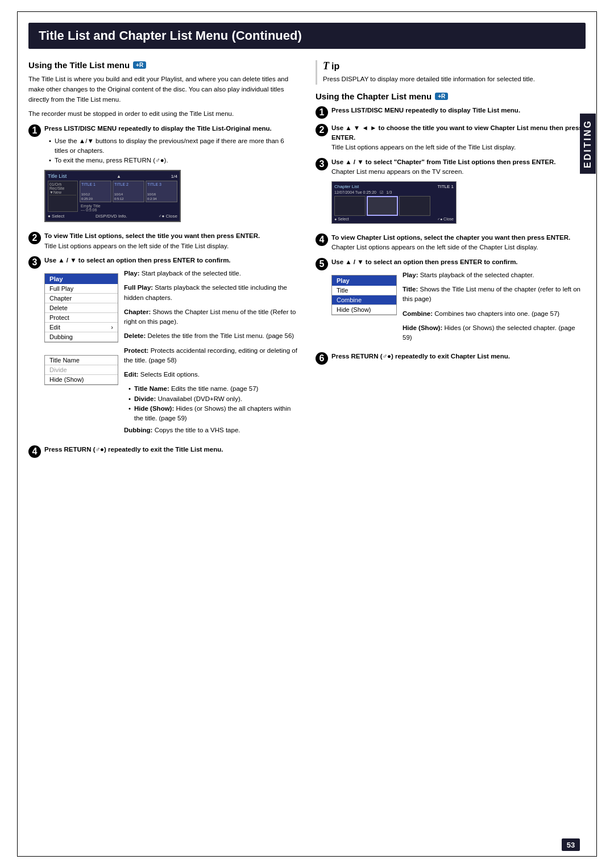  What do you see at coordinates (152, 236) in the screenshot?
I see `step-2-bold: To view Title List options, select the t…` at bounding box center [152, 236].